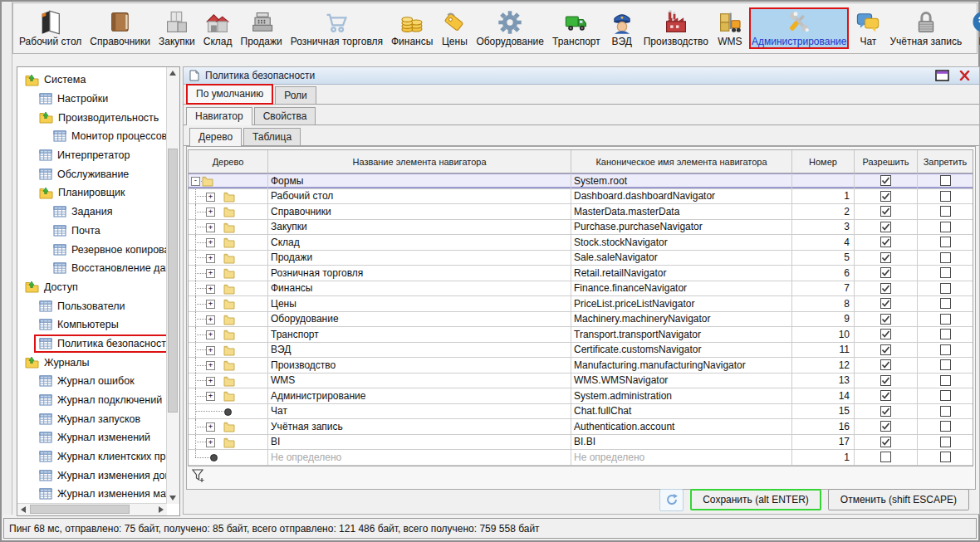 This screenshot has width=980, height=542. I want to click on table-row: +СправочникиMasterData.masterData2, so click(581, 212).